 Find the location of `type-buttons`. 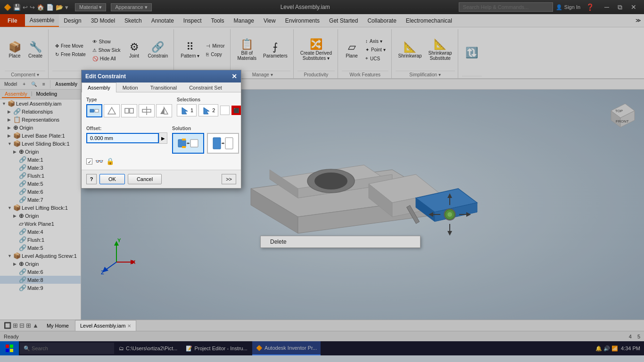

type-buttons is located at coordinates (129, 111).